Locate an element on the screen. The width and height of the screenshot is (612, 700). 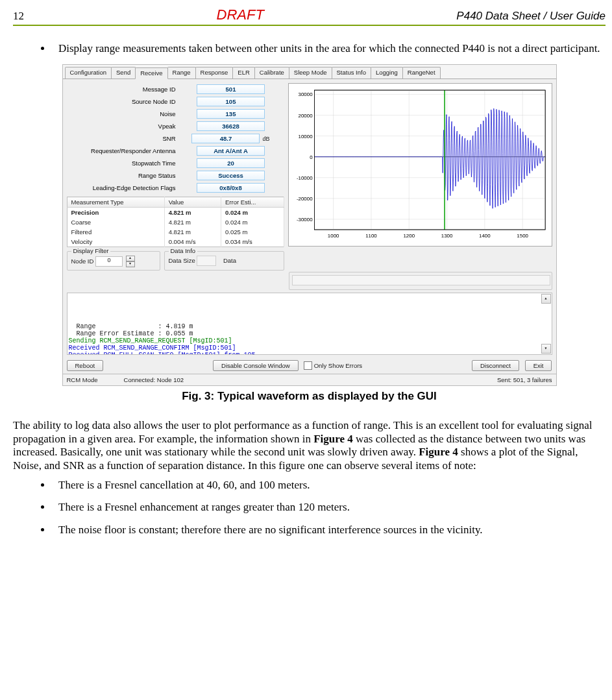
list-item: The noise floor is constant; therefore t… is located at coordinates (328, 530).